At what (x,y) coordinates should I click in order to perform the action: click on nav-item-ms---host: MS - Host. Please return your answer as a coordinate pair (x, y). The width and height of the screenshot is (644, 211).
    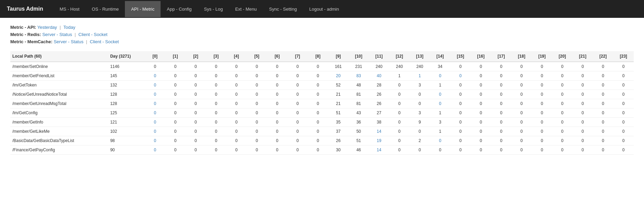
    Looking at the image, I should click on (70, 9).